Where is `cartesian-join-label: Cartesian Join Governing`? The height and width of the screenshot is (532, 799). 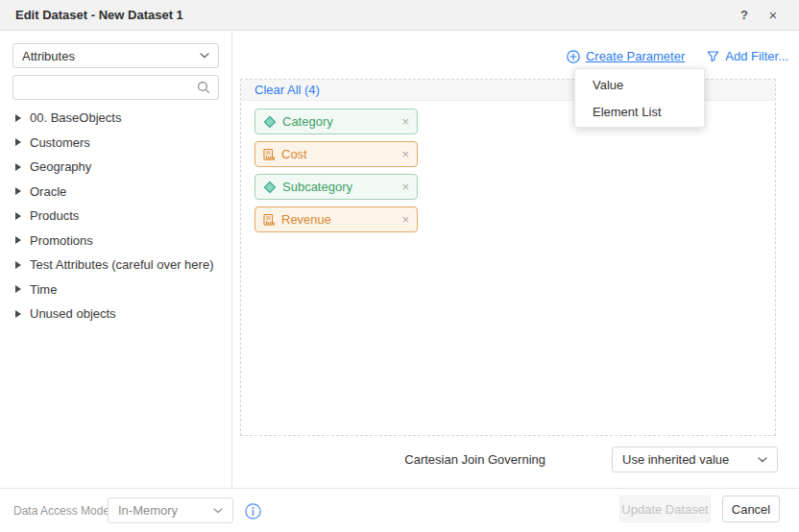
cartesian-join-label: Cartesian Join Governing is located at coordinates (474, 459).